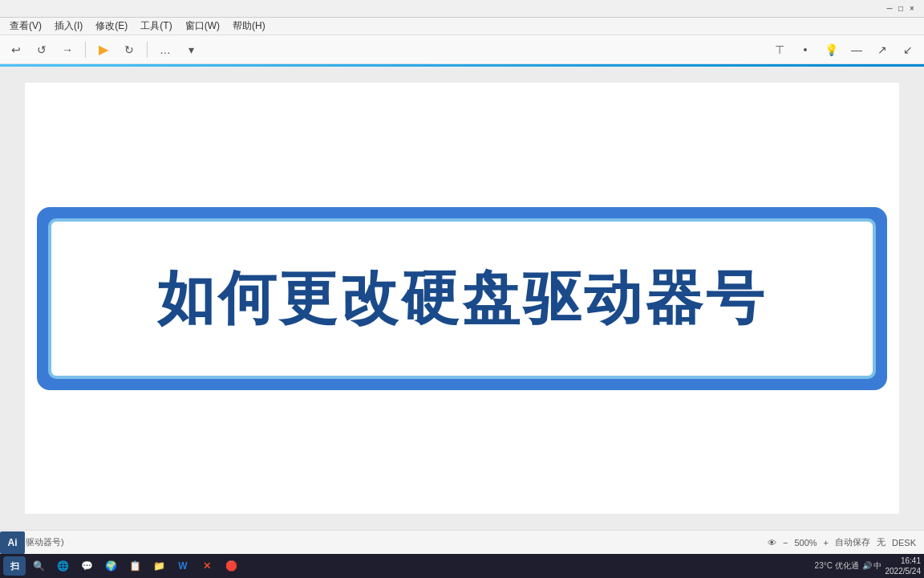 The image size is (924, 578). Describe the element at coordinates (111, 566) in the screenshot. I see `taskbar-app-earth: 🌍` at that location.